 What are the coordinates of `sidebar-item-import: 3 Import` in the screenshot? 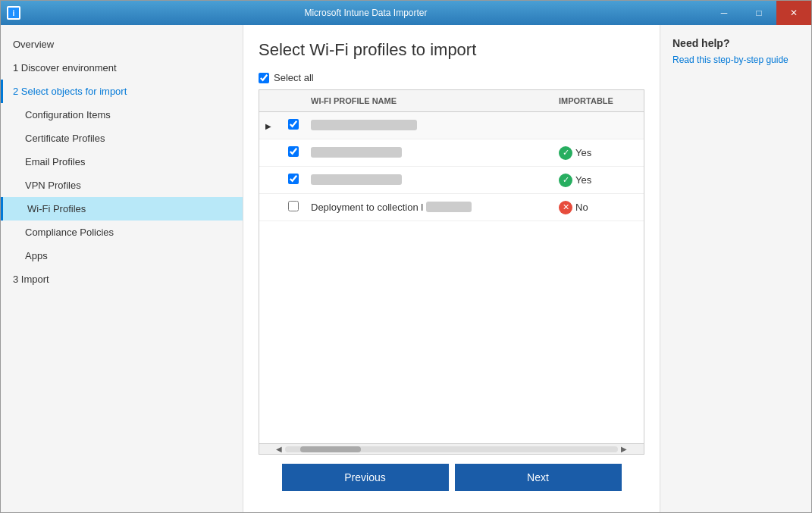 It's located at (121, 279).